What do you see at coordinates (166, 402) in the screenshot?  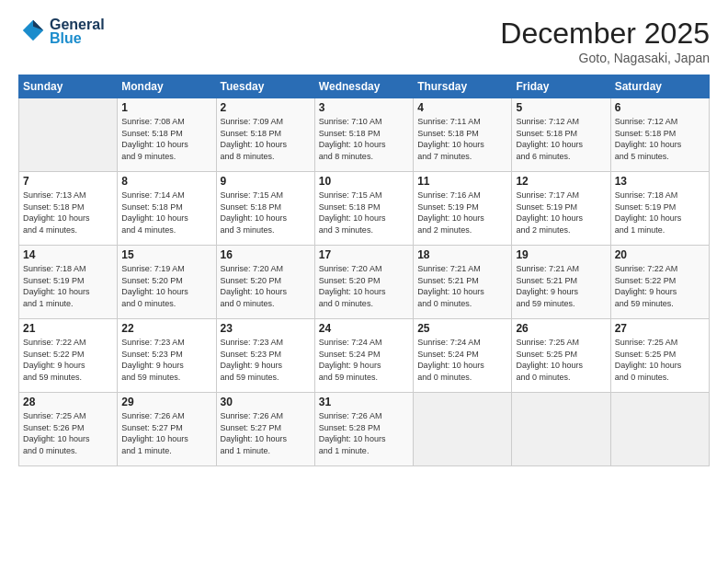 I see `day-number: 29` at bounding box center [166, 402].